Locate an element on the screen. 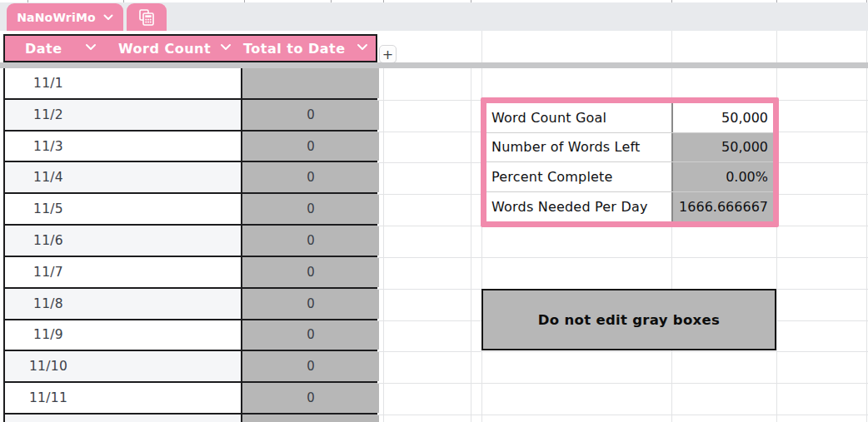 This screenshot has width=868, height=422. column-header-date-label: Date is located at coordinates (43, 48).